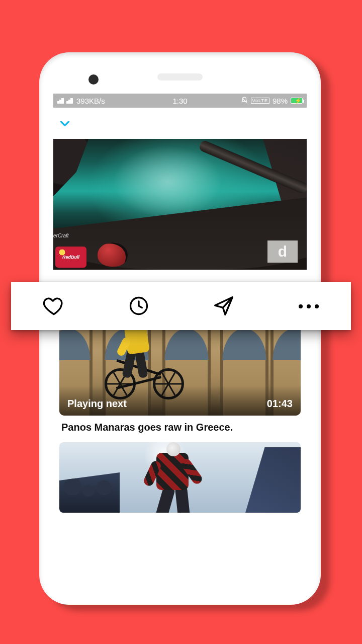 This screenshot has width=362, height=644. Describe the element at coordinates (139, 306) in the screenshot. I see `watch-later-button` at that location.